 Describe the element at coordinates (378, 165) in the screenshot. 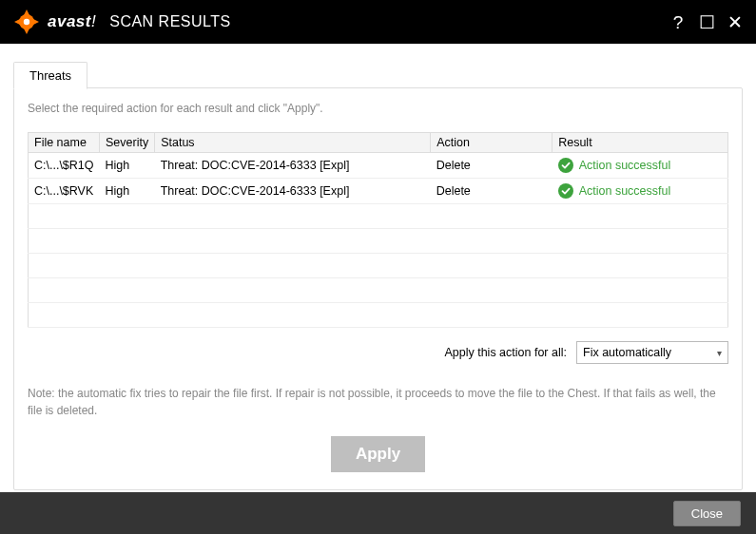

I see `table-row: C:\...\$R1Q High Threat: DOC:CVE-2014-63…` at that location.